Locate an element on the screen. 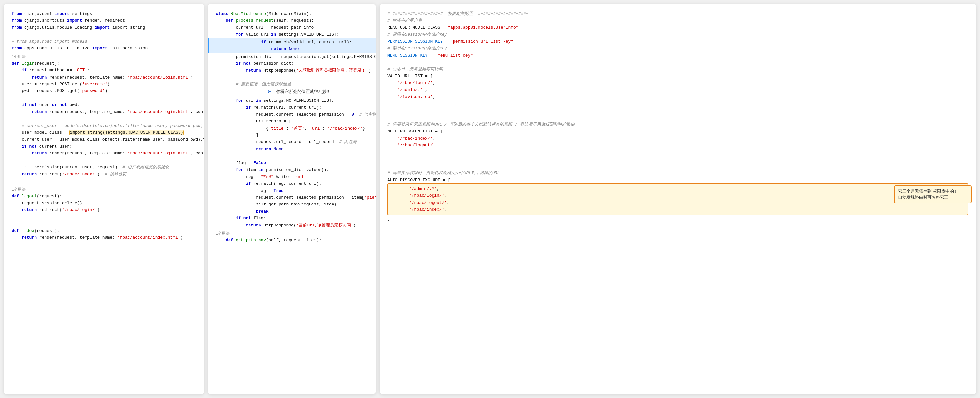 The width and height of the screenshot is (980, 398). middle-code: class RbacMiddleware(MiddlewareMixin): d… is located at coordinates (292, 24).